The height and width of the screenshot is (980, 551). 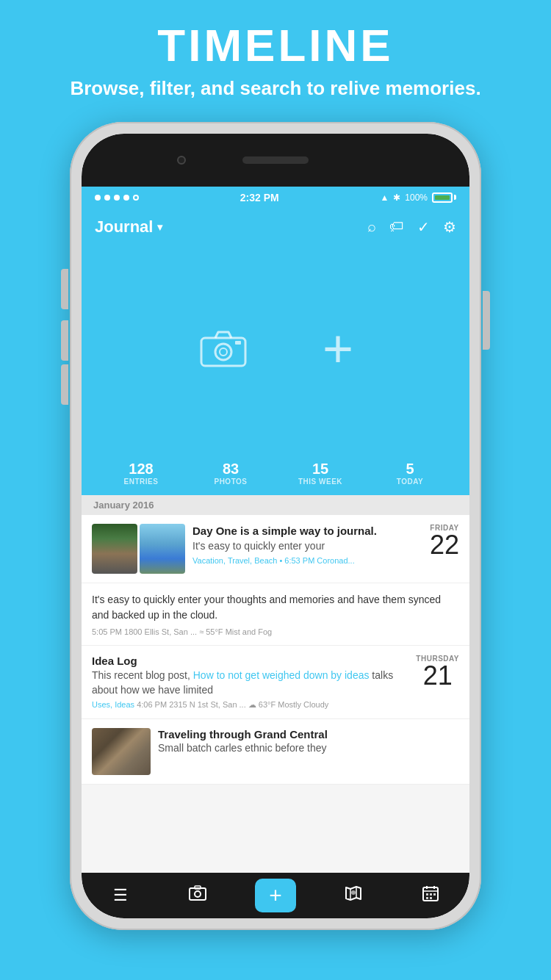 What do you see at coordinates (160, 227) in the screenshot?
I see `nav-chevron-icon: ▾` at bounding box center [160, 227].